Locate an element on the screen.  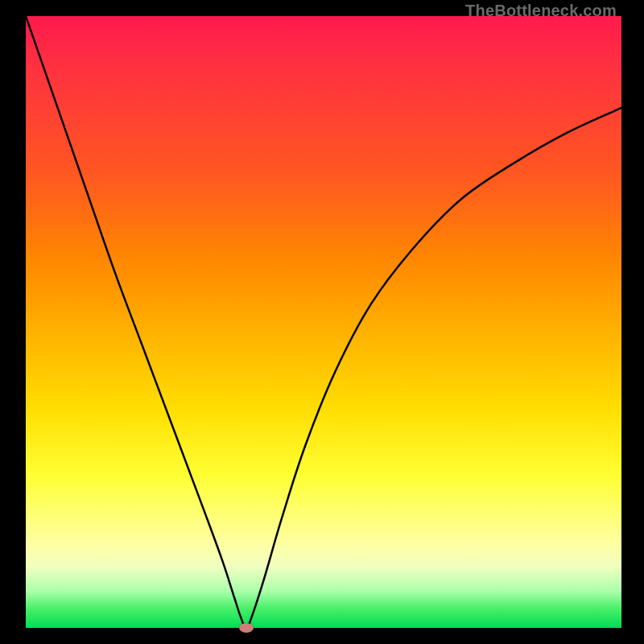
watermark-text: TheBottleneck.com is located at coordinates (541, 11).